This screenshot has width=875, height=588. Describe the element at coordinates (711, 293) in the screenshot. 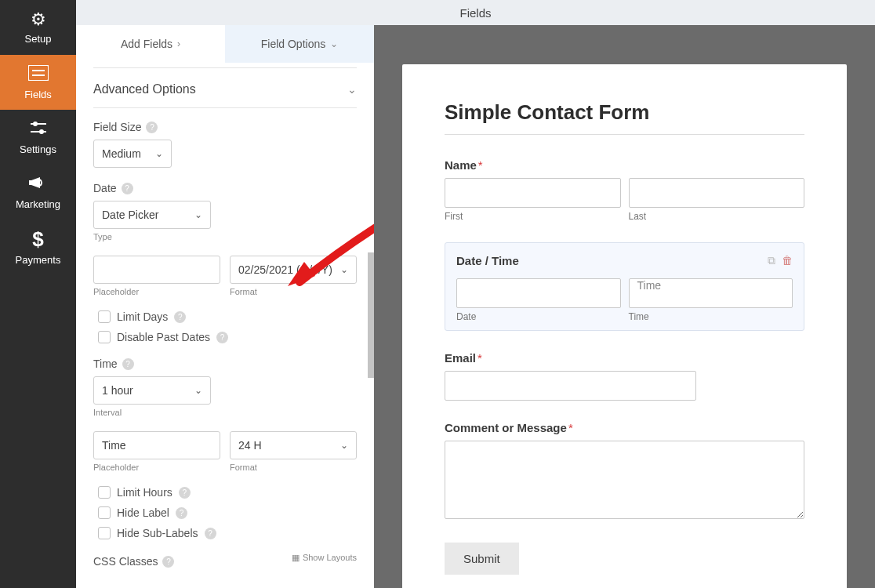

I see `input-time: Time` at that location.